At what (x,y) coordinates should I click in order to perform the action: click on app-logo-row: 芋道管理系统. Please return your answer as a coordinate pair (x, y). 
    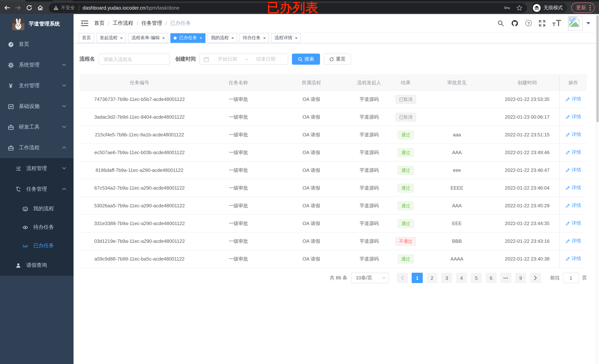
    Looking at the image, I should click on (37, 24).